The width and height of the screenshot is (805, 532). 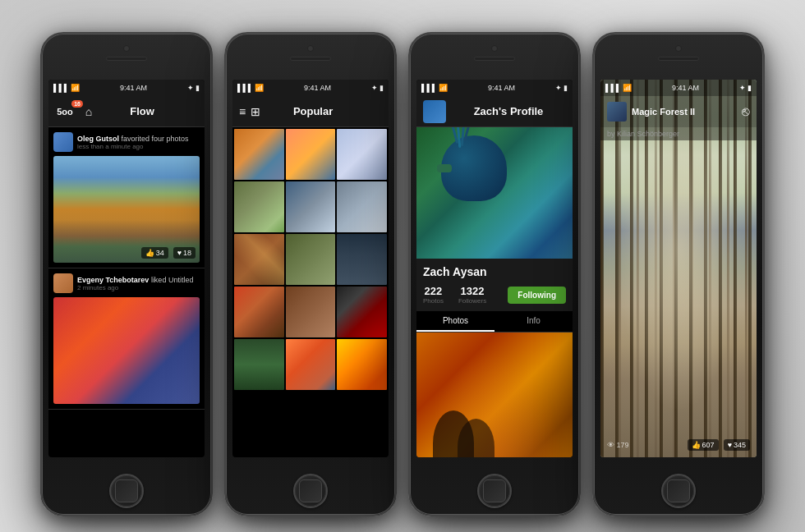 What do you see at coordinates (191, 88) in the screenshot?
I see `bt-icon: ✦` at bounding box center [191, 88].